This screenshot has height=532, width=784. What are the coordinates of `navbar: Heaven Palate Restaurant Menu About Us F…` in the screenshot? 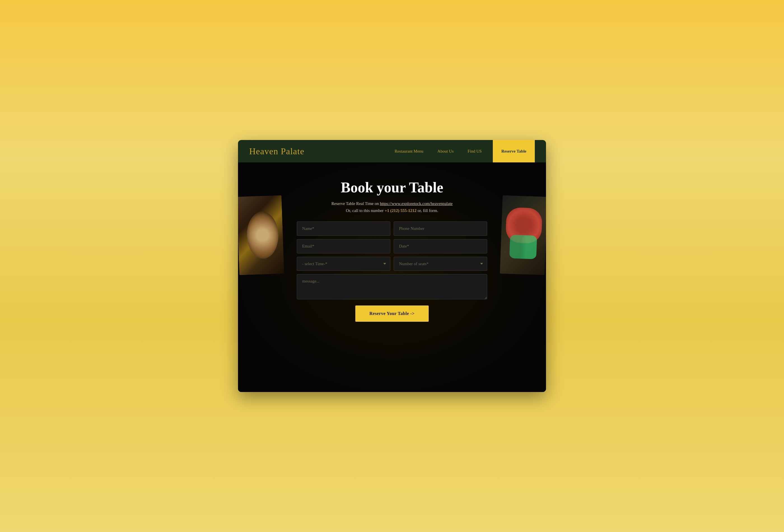 It's located at (392, 151).